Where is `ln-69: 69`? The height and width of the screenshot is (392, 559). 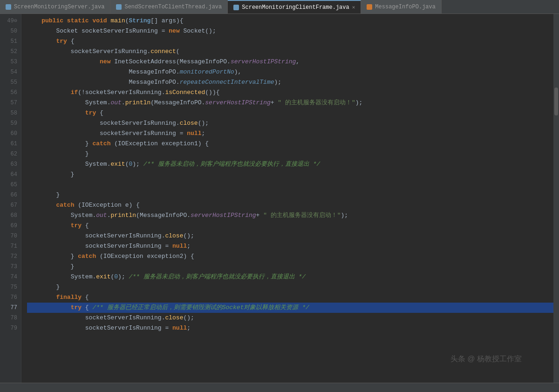 ln-69: 69 is located at coordinates (9, 226).